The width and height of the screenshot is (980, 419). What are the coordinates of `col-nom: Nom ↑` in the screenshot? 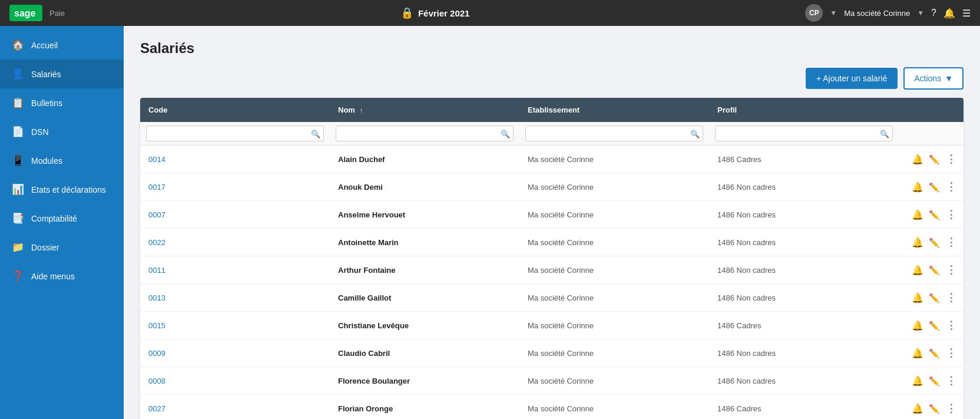 It's located at (425, 110).